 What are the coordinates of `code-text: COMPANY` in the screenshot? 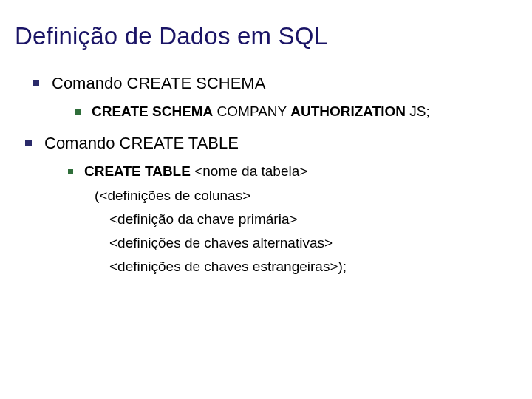 It's located at (251, 111).